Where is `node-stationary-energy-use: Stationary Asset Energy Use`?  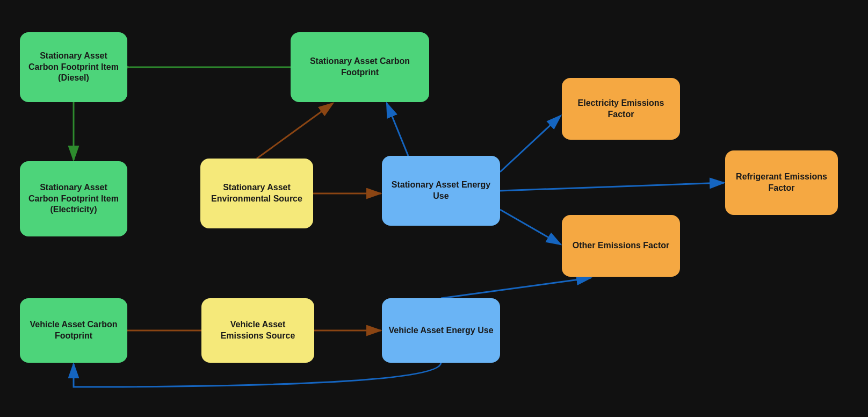 node-stationary-energy-use: Stationary Asset Energy Use is located at coordinates (441, 191).